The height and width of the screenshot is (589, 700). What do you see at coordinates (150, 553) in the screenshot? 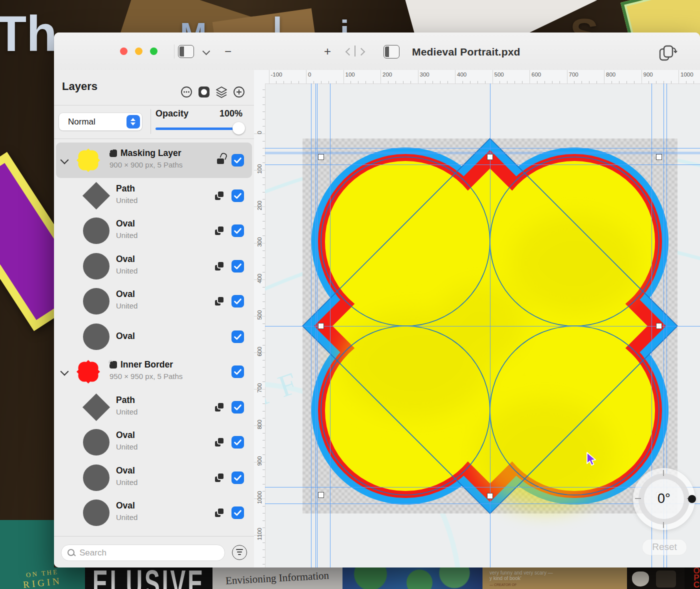
I see `search-input` at bounding box center [150, 553].